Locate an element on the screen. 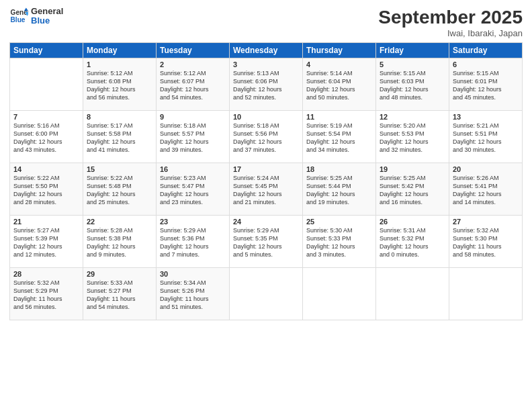 The width and height of the screenshot is (532, 411). day-cell: 19Sunrise: 5:25 AMSunset: 5:42 PMDayligh… is located at coordinates (412, 189).